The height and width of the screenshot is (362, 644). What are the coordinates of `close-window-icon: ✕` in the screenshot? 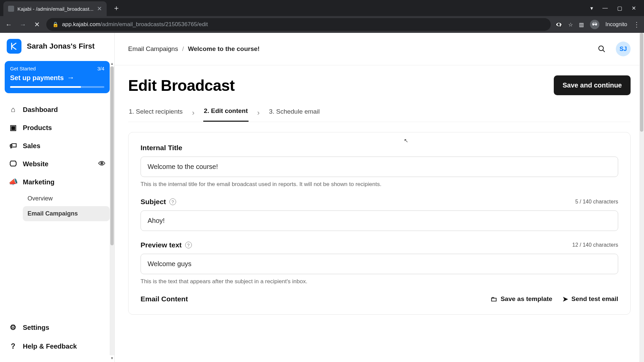 It's located at (634, 8).